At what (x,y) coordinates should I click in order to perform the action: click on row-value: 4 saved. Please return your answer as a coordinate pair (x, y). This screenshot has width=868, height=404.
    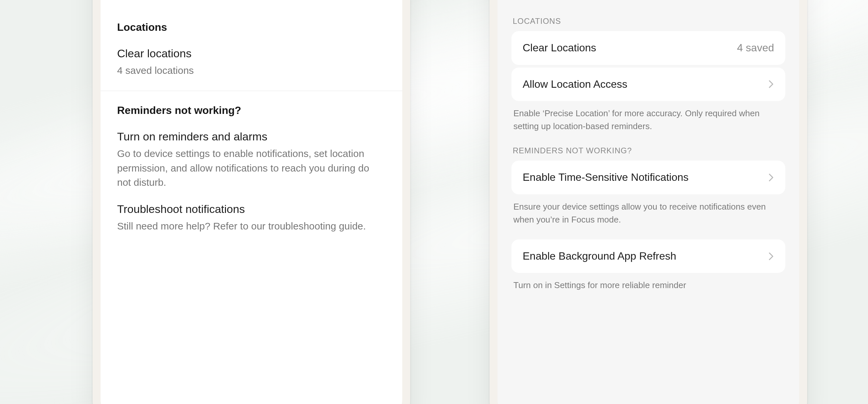
    Looking at the image, I should click on (755, 48).